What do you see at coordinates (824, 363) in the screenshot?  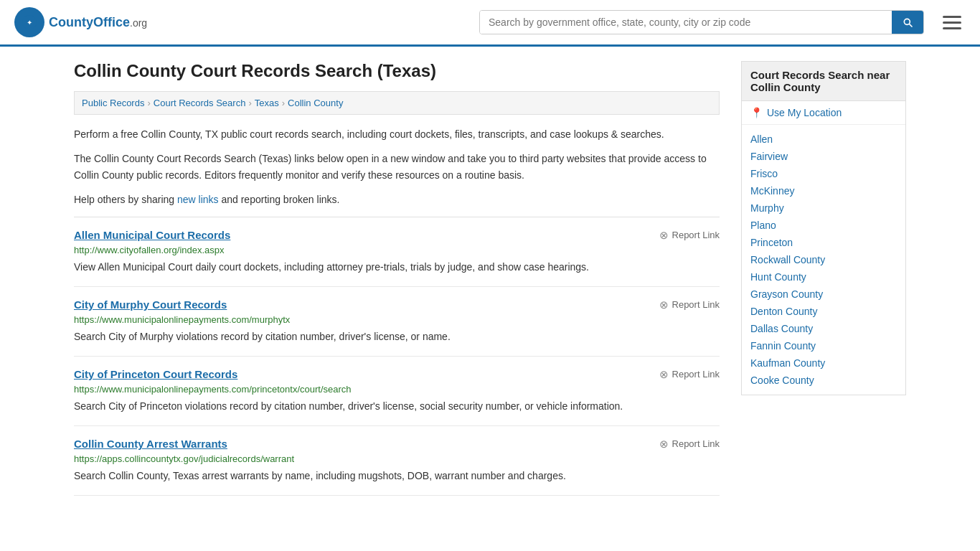 I see `sidebar-nearby-item: Kaufman County` at bounding box center [824, 363].